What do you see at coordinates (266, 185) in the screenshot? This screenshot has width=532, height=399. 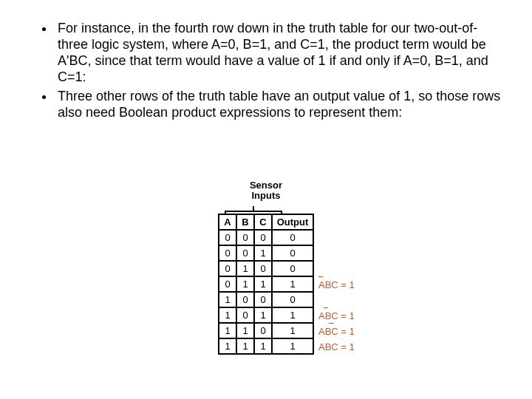 I see `figure-title-line1: Sensor` at bounding box center [266, 185].